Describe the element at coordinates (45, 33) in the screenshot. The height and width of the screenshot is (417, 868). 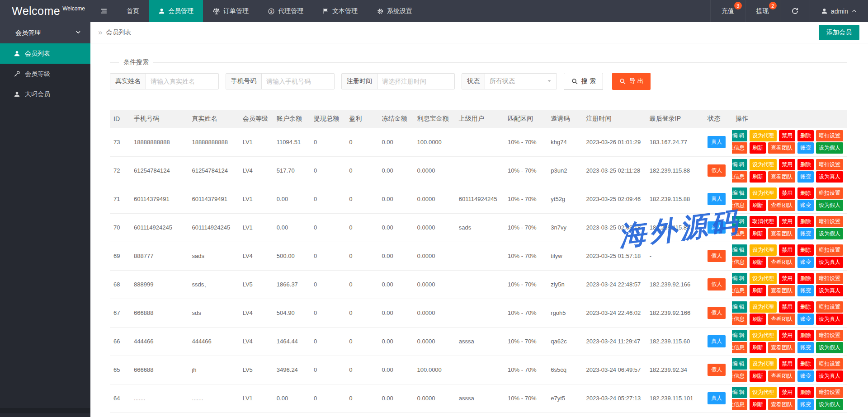
I see `sidebar-group-member-management: 会员管理` at that location.